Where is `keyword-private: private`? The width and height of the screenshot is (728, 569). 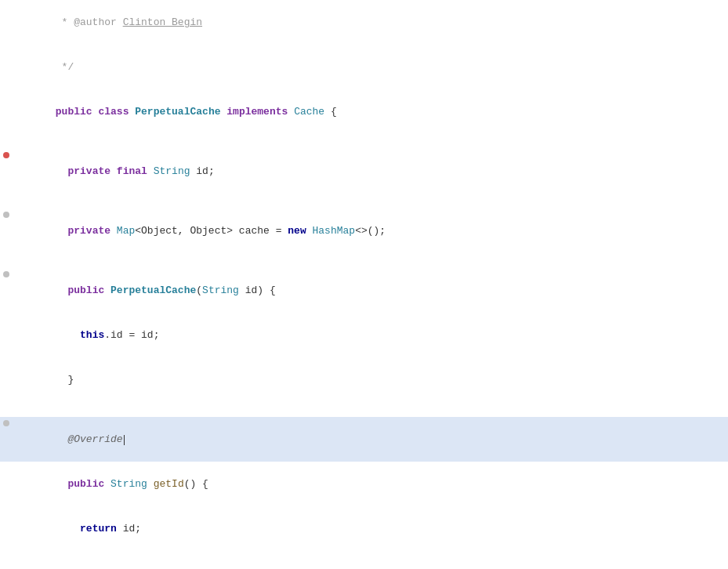
keyword-private: private is located at coordinates (89, 171).